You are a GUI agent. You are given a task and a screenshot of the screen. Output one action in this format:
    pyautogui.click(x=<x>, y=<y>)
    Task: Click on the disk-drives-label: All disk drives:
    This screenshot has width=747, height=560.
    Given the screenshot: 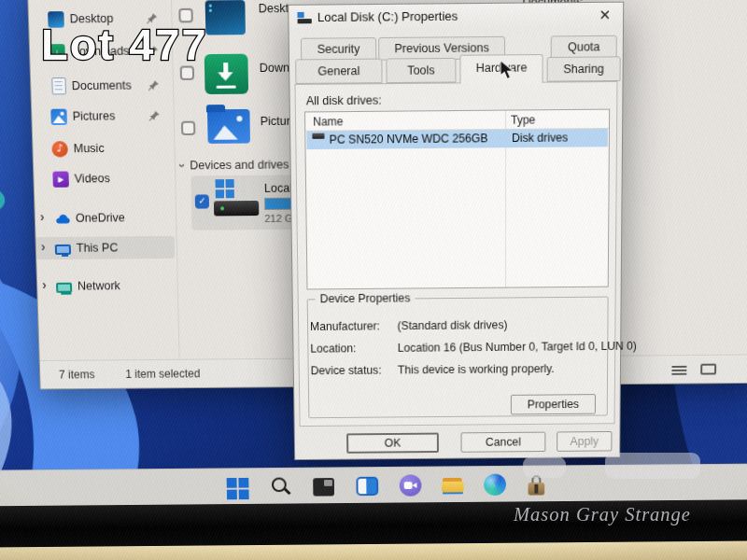 What is the action you would take?
    pyautogui.click(x=344, y=101)
    